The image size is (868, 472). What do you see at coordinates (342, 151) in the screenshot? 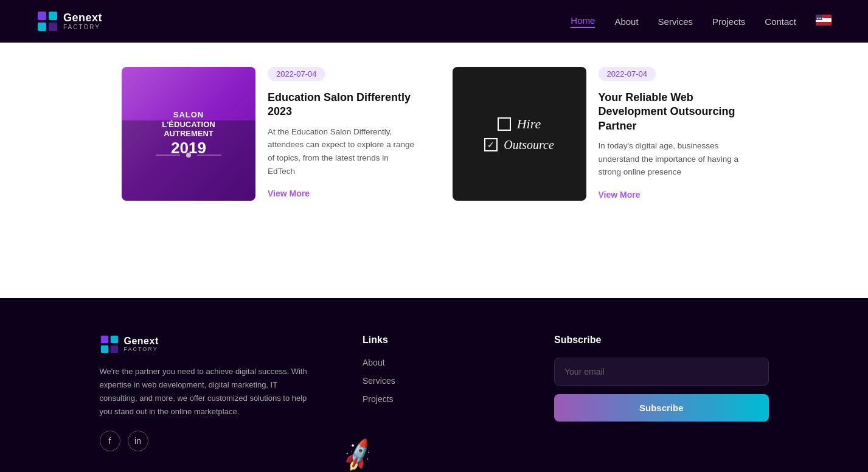
I see `blog-excerpt-1: At the Education Salon Differently, atte…` at bounding box center [342, 151].